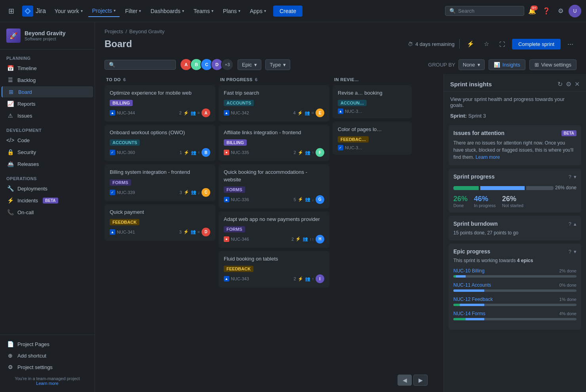 The image size is (586, 392). Describe the element at coordinates (47, 383) in the screenshot. I see `learn-more-link: Learn more` at that location.